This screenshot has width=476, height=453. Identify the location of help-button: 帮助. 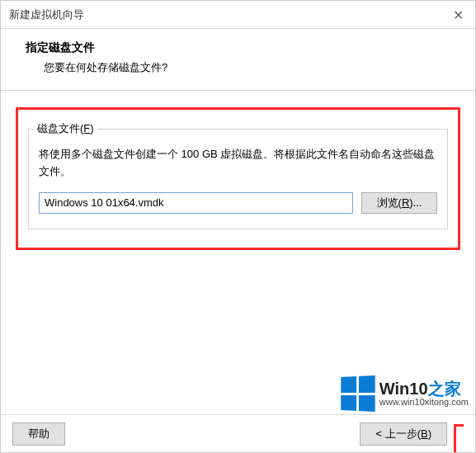
(39, 434).